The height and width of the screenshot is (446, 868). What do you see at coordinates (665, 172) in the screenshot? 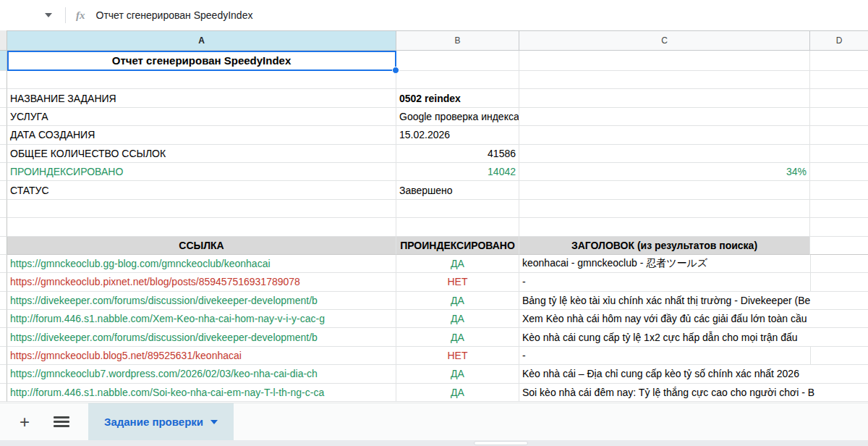
I see `indexed-percent: 34%` at bounding box center [665, 172].